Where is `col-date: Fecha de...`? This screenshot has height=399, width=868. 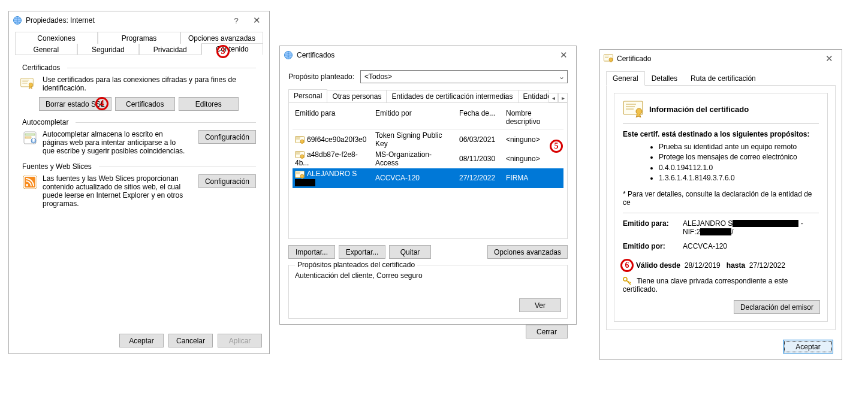
col-date: Fecha de... is located at coordinates (480, 117).